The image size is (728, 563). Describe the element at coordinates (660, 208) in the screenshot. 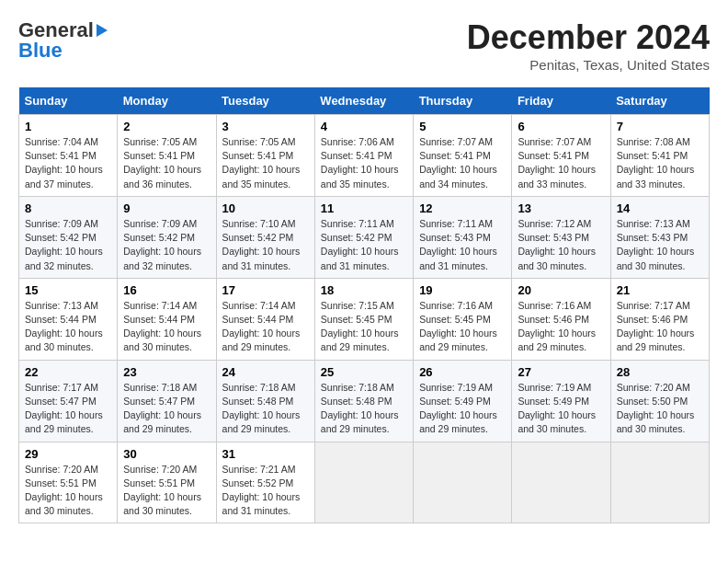

I see `day-number: 14` at that location.